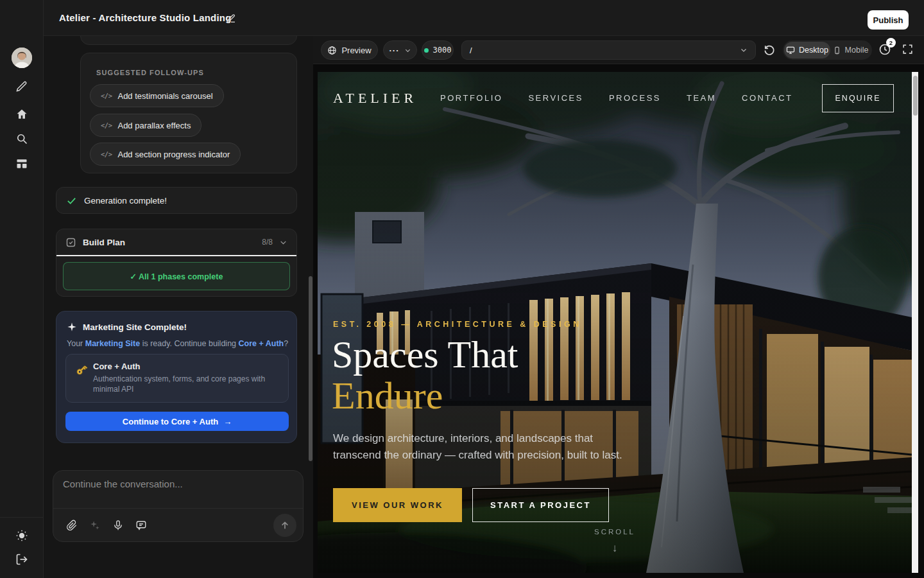 This screenshot has width=924, height=578. What do you see at coordinates (189, 40) in the screenshot?
I see `previous-message-card` at bounding box center [189, 40].